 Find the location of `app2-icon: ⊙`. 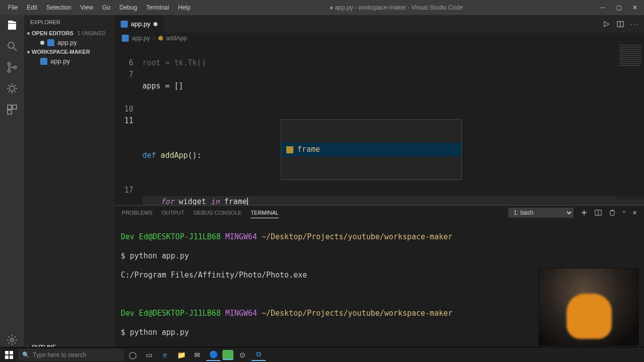

app2-icon: ⊙ is located at coordinates (243, 355).